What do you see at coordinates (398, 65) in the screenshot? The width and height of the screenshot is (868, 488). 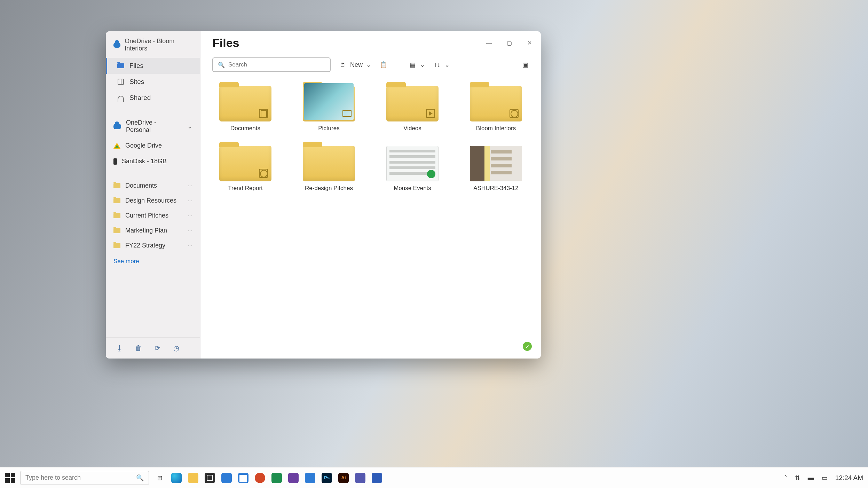 I see `toolbar-divider` at bounding box center [398, 65].